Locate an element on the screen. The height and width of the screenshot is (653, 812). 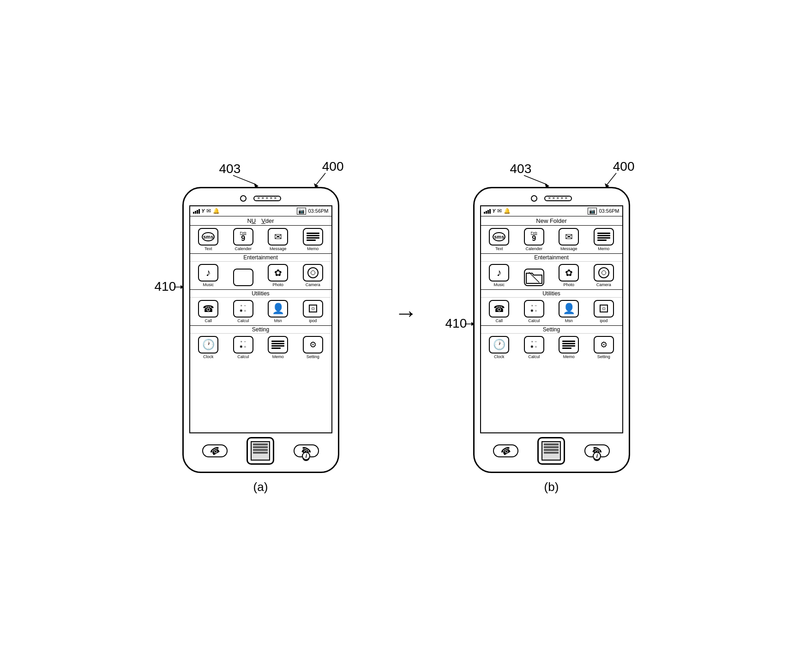
camera-inner-left is located at coordinates (313, 273).